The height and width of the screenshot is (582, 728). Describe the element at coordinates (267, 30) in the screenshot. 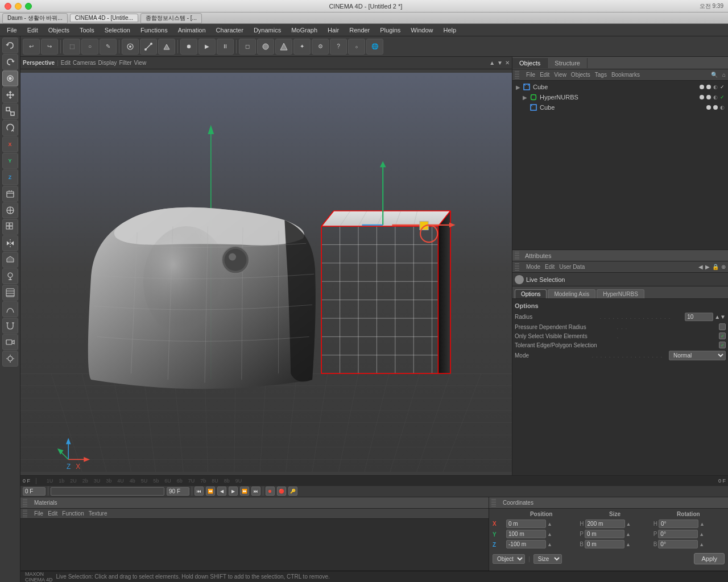

I see `menu-dynamics: Dynamics` at that location.